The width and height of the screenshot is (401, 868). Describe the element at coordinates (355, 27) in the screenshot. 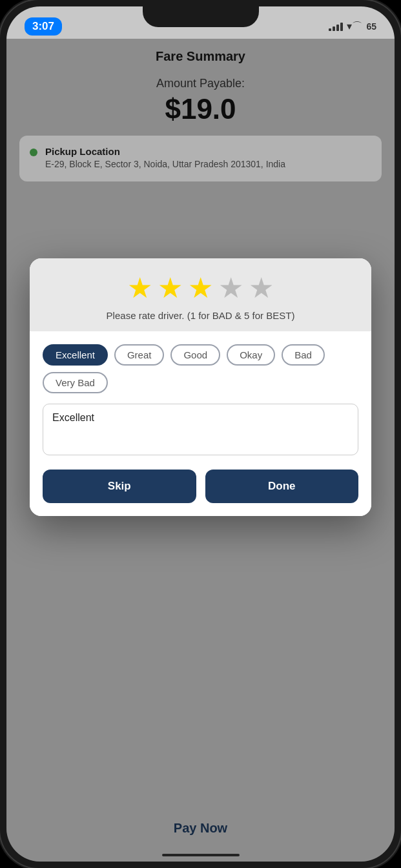

I see `wifi-icon: ▾⌒` at that location.